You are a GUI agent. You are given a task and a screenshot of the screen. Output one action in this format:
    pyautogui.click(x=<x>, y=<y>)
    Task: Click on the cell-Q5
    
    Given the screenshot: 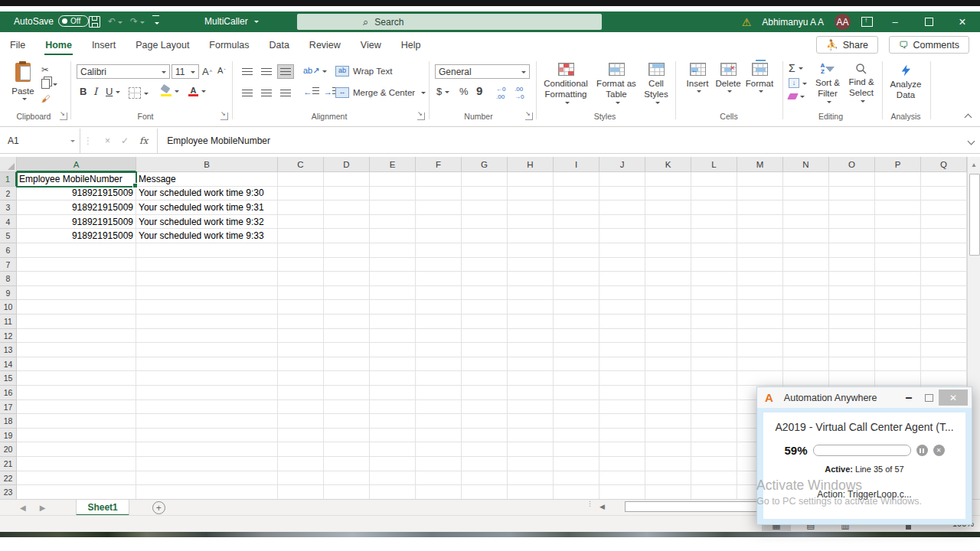 What is the action you would take?
    pyautogui.click(x=944, y=236)
    